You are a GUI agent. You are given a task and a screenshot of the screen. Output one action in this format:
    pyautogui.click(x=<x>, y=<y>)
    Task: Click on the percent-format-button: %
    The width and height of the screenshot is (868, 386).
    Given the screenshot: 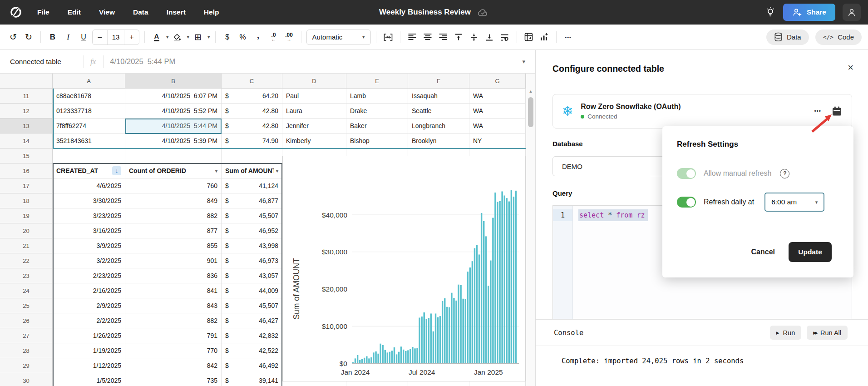 What is the action you would take?
    pyautogui.click(x=243, y=37)
    